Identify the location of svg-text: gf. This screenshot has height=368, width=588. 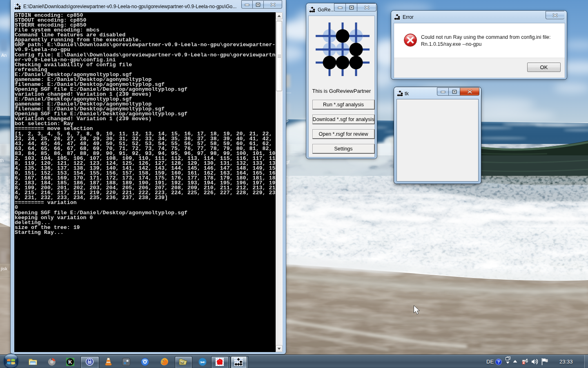
(288, 162).